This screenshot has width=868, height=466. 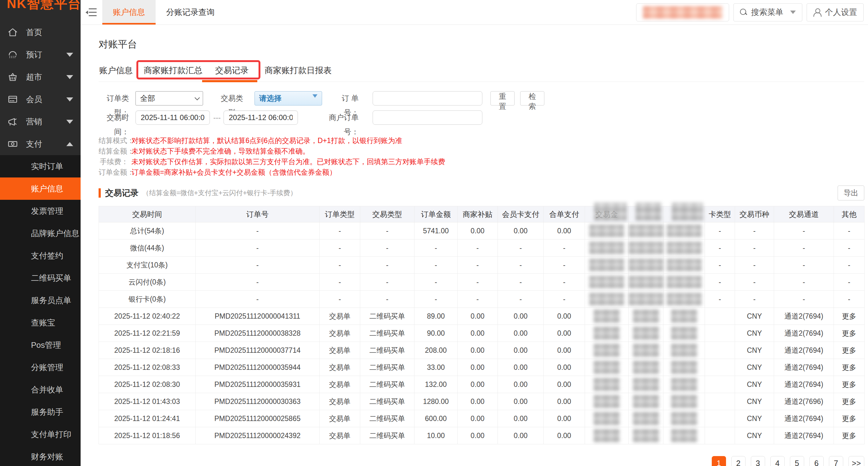 I want to click on table-header-label: 交易时间, so click(x=147, y=214).